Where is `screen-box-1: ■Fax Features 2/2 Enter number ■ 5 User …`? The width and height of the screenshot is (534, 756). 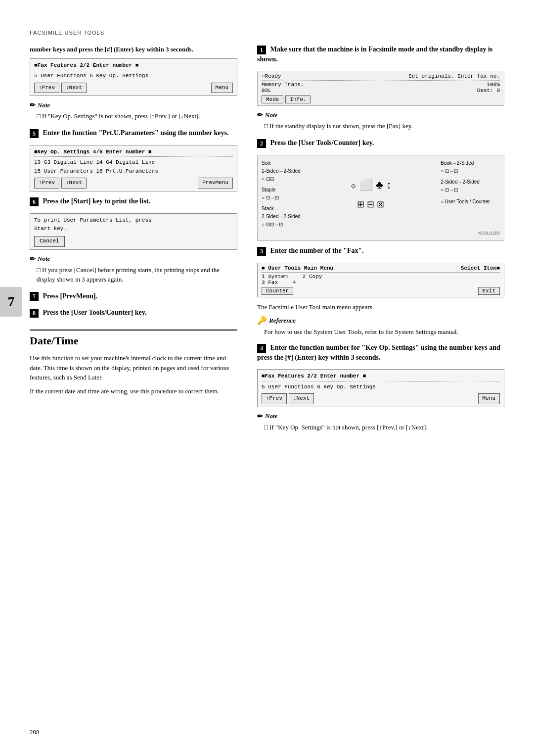 screen-box-1: ■Fax Features 2/2 Enter number ■ 5 User … is located at coordinates (134, 77).